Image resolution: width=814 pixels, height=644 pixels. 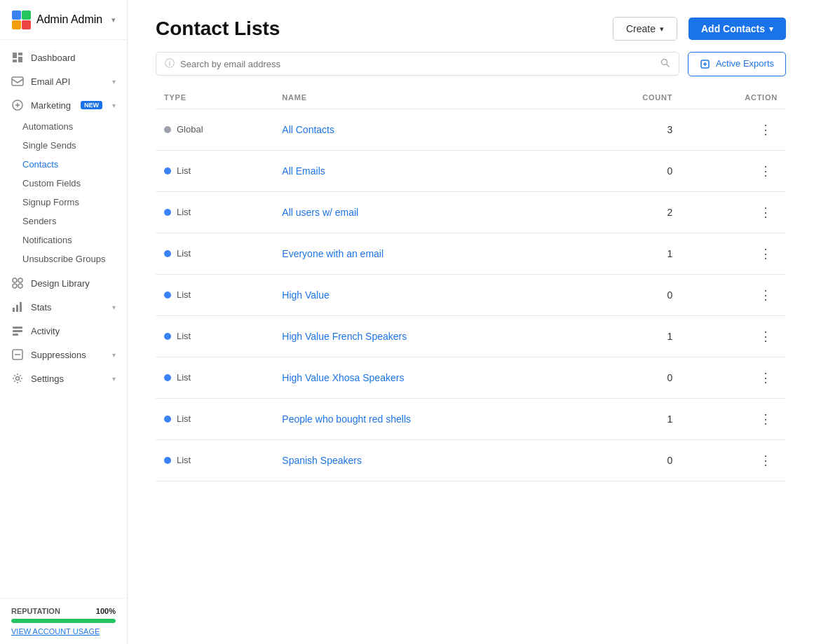 I want to click on sidebar-item-settings: Settings ▾, so click(x=63, y=378).